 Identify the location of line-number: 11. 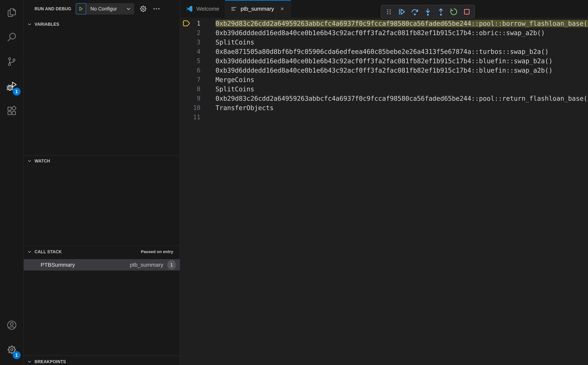
(190, 117).